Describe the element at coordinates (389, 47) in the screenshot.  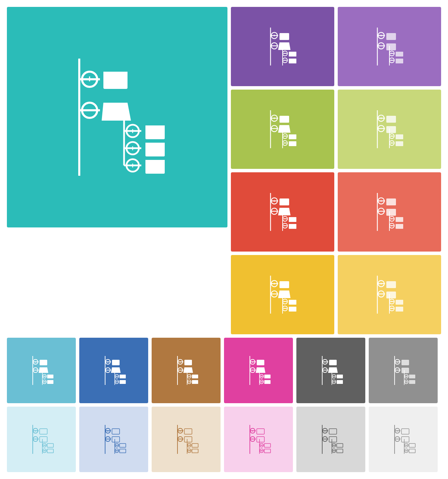
I see `icon-purple2: + + +` at that location.